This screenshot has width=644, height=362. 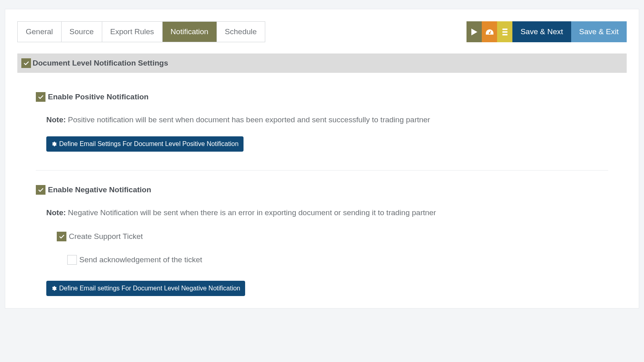 What do you see at coordinates (146, 288) in the screenshot?
I see `define-negative-email-button: Define Email settings For Document Level…` at bounding box center [146, 288].